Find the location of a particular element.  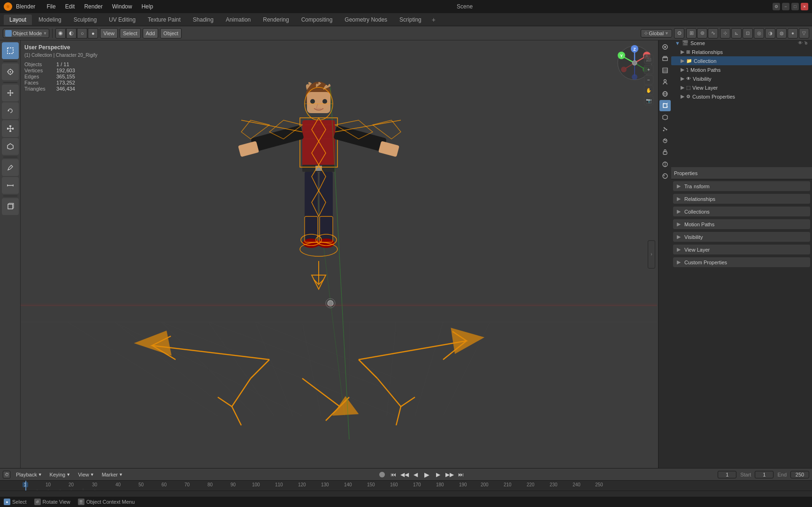

timeline-ruler: 1 10 20 30 40 50 60 70 80 90 100 110 120… is located at coordinates (406, 486).